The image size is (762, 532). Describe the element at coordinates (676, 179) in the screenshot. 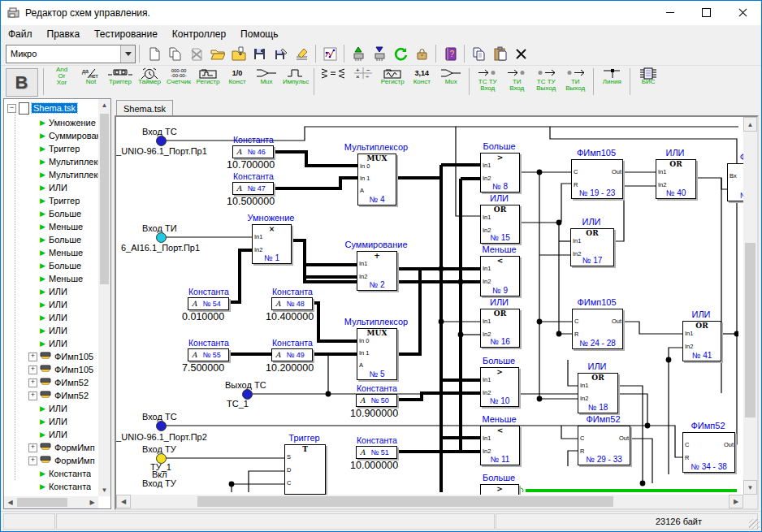

I see `block--40: ORIn1In2№ 40` at that location.